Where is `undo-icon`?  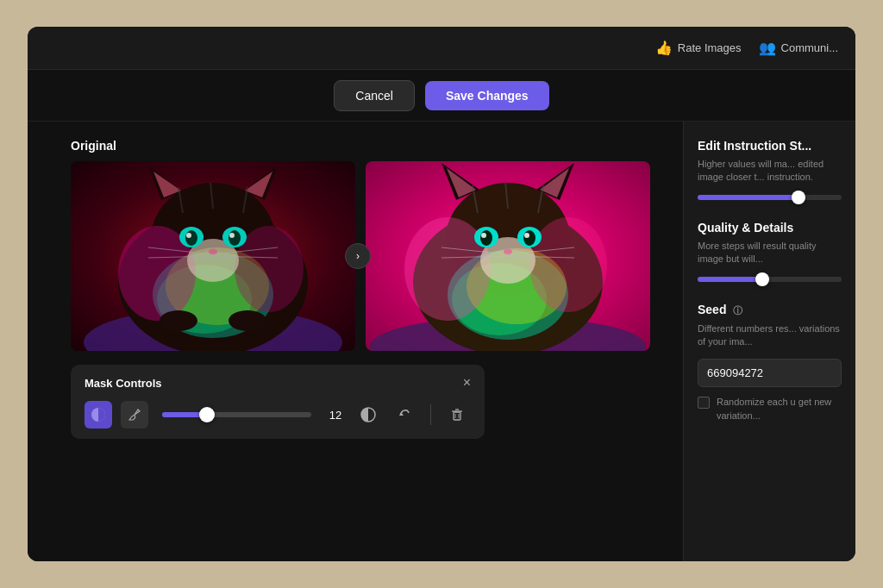
undo-icon is located at coordinates (404, 415).